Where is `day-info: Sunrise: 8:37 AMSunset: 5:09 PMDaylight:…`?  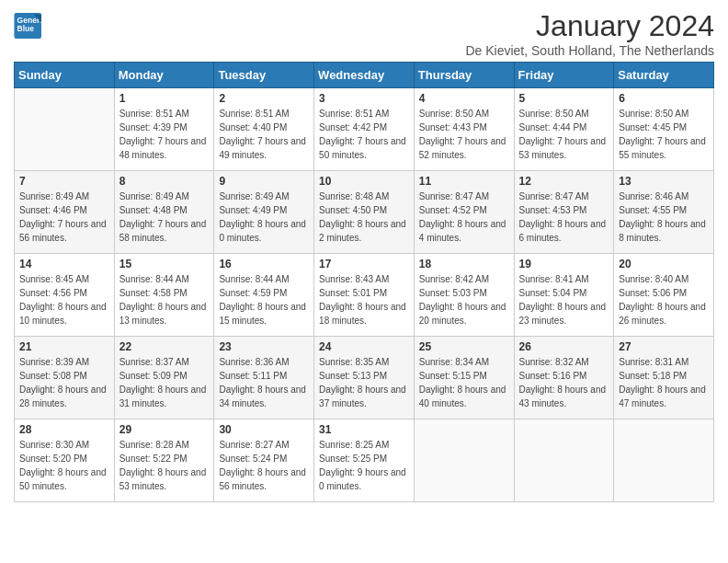
day-info: Sunrise: 8:37 AMSunset: 5:09 PMDaylight:… is located at coordinates (165, 383).